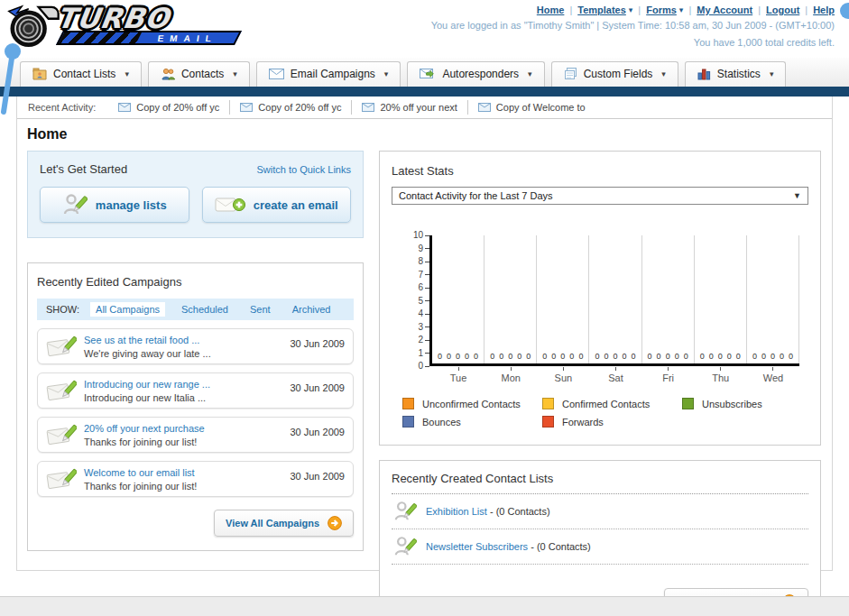  I want to click on chart-legend: Unconfirmed ContactsConfirmed ContactsUn…, so click(619, 416).